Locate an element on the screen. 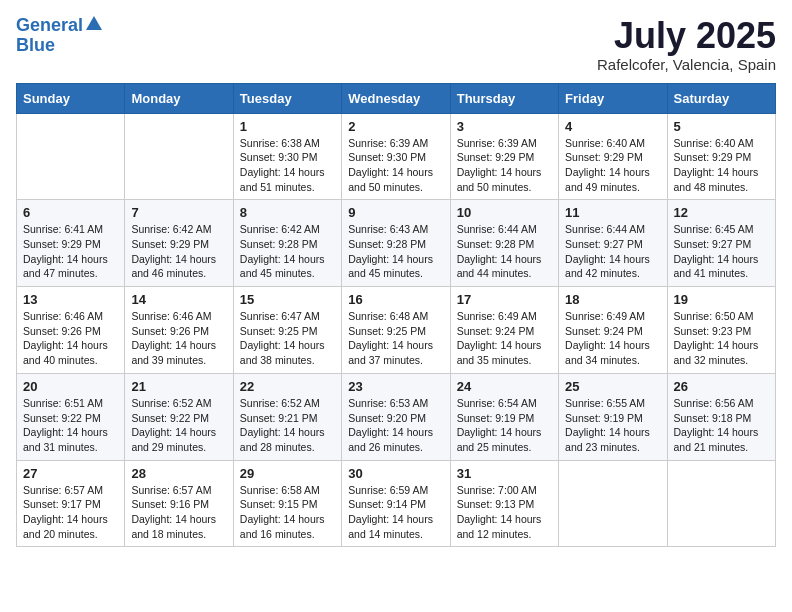 This screenshot has height=612, width=792. calendar-cell: 10Sunrise: 6:44 AMSunset: 9:28 PMDayligh… is located at coordinates (504, 244).